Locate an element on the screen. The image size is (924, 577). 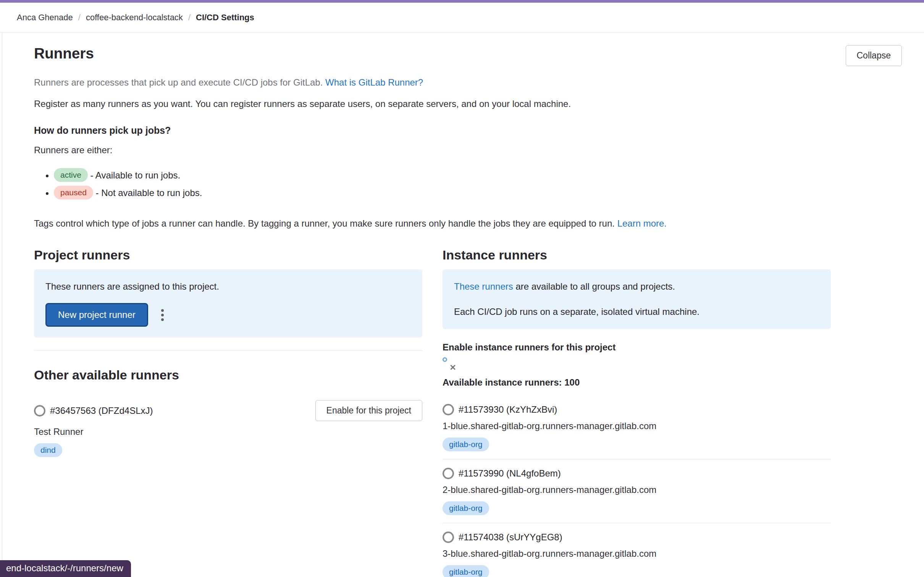
runner-id: #11574038 (sUrYYgEG8) is located at coordinates (510, 537).